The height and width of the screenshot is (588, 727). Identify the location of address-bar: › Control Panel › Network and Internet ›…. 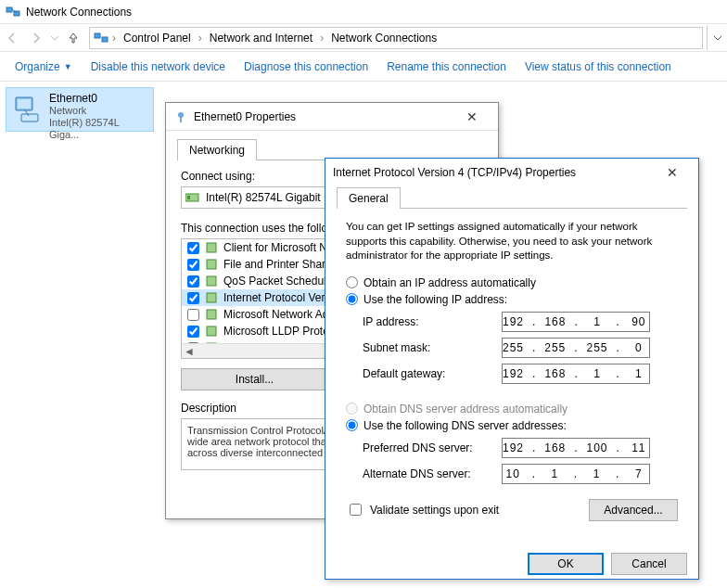
(364, 38).